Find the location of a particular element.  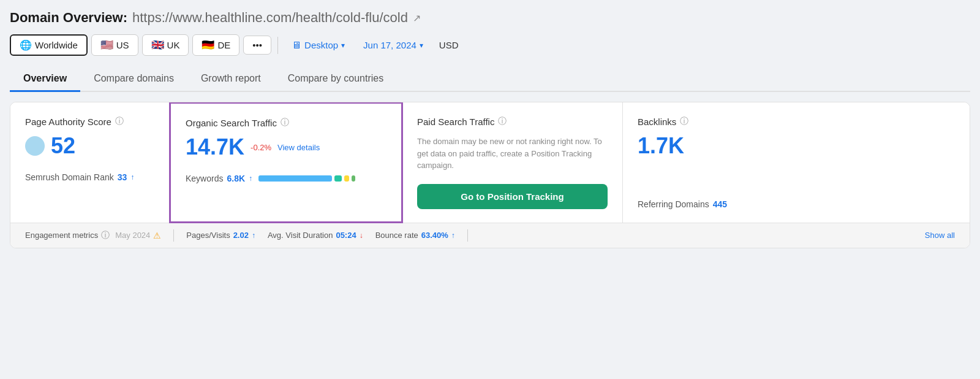

keywords-row: Keywords 6.8K ↑ is located at coordinates (286, 178).